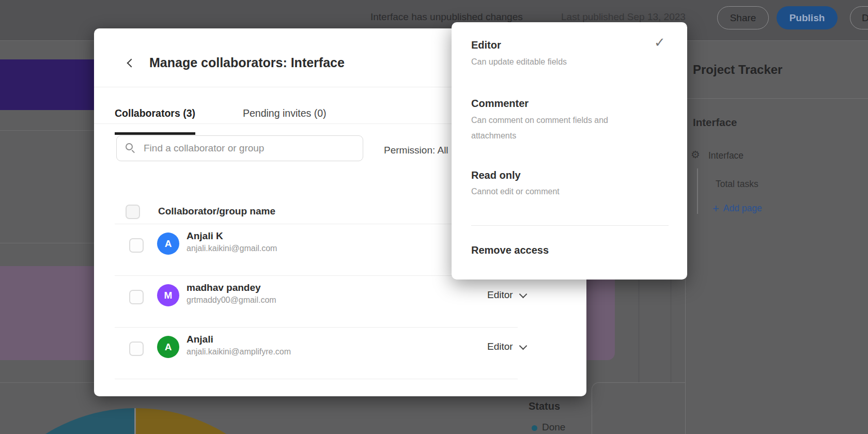 Image resolution: width=868 pixels, height=434 pixels. Describe the element at coordinates (168, 296) in the screenshot. I see `avatar: M` at that location.